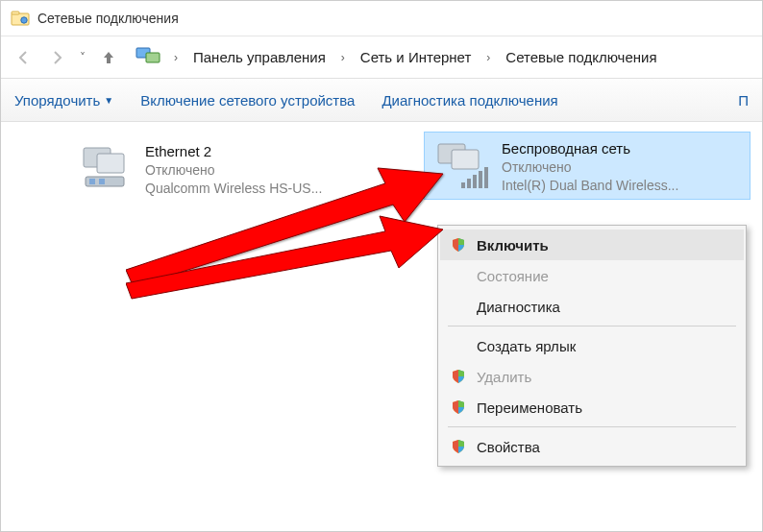 This screenshot has width=763, height=532. What do you see at coordinates (592, 447) in the screenshot?
I see `menu-properties: Свойства` at bounding box center [592, 447].